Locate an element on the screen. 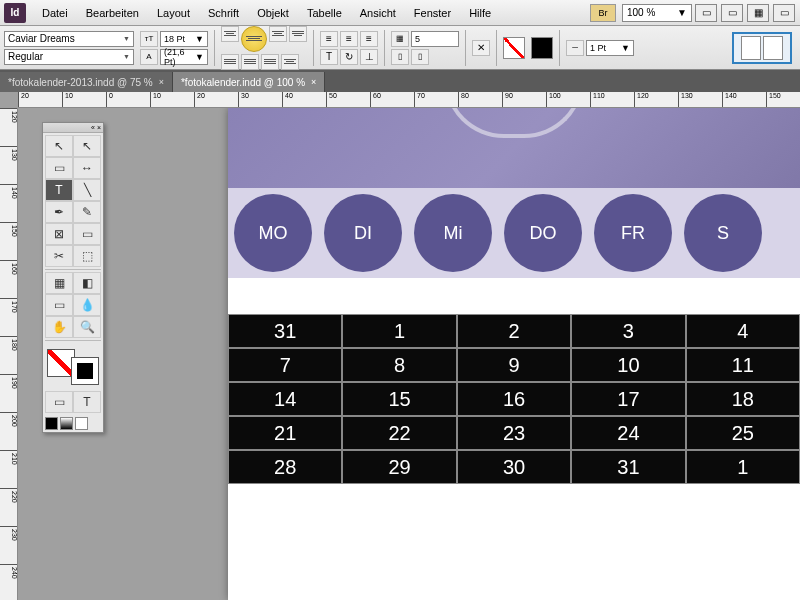  weekday-circle: MO is located at coordinates (273, 233).